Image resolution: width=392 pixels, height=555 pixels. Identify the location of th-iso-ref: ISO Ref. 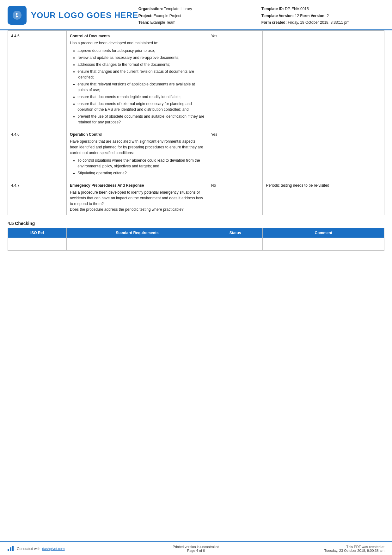
(37, 233).